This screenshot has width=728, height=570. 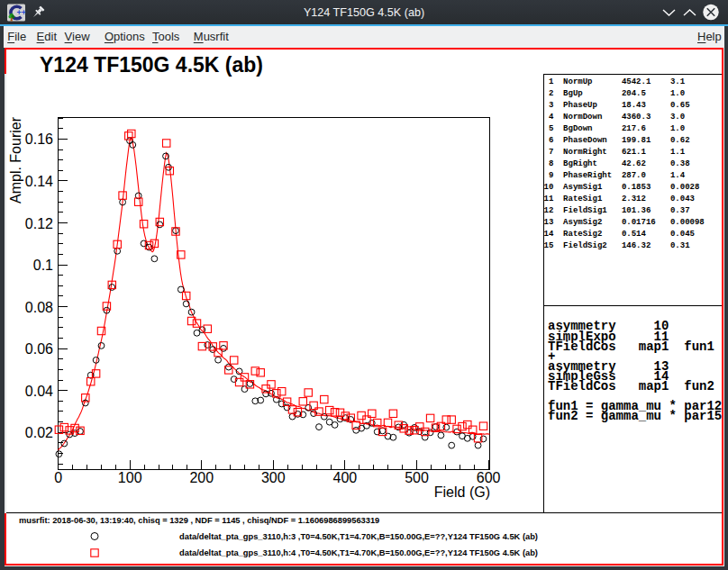 I want to click on svg-text: Y124 TF150G 4.5K (ab), so click(x=151, y=65).